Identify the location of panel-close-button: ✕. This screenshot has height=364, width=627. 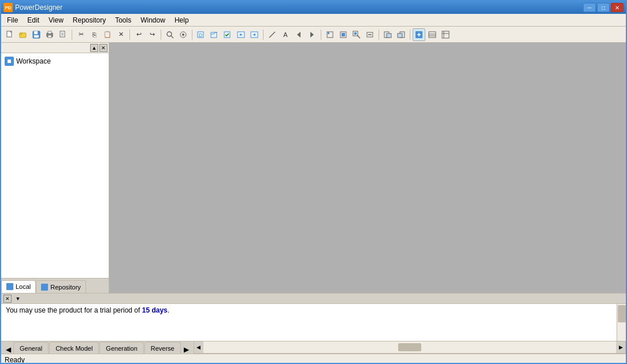
(103, 48).